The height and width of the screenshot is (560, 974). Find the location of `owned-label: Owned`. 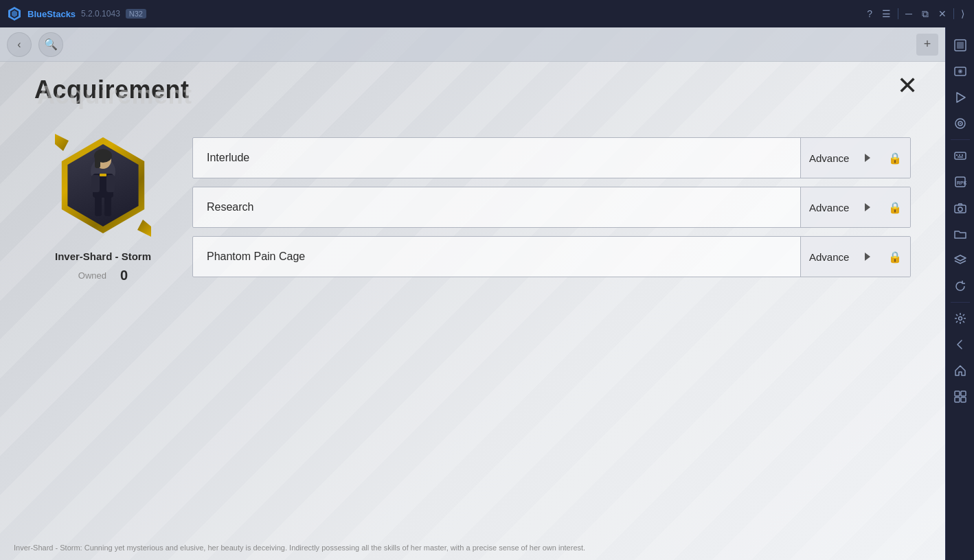

owned-label: Owned is located at coordinates (92, 276).